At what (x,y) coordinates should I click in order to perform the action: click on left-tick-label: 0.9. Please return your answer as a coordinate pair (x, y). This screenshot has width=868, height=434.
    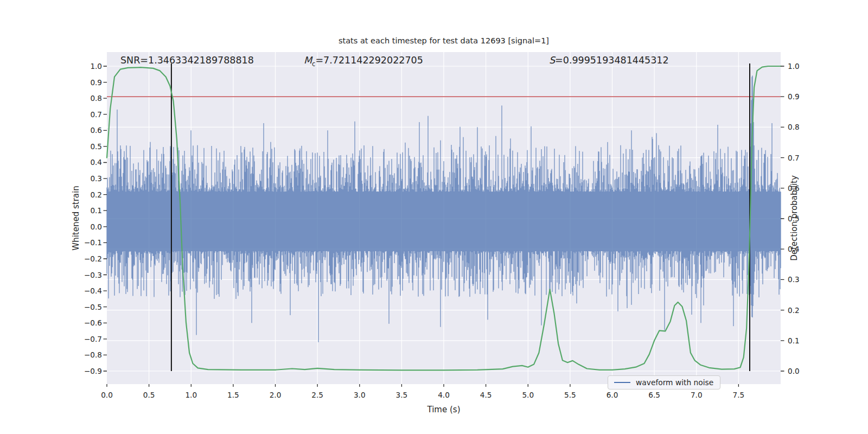
    Looking at the image, I should click on (96, 82).